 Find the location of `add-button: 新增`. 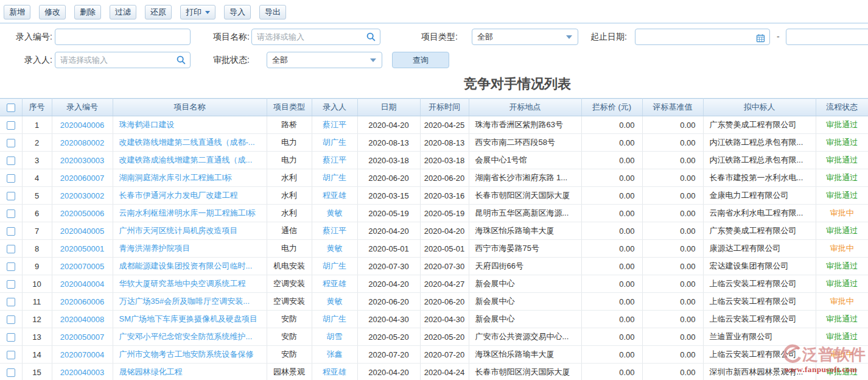

add-button: 新增 is located at coordinates (17, 12).